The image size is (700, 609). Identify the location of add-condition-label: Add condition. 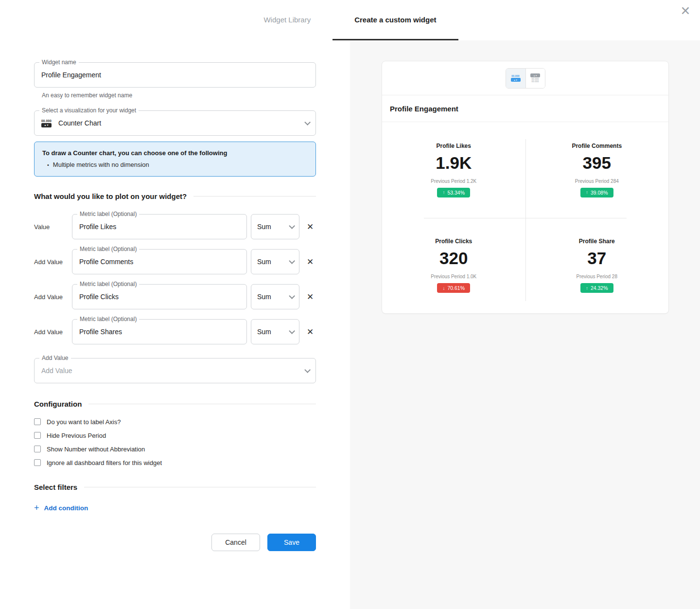
(66, 508).